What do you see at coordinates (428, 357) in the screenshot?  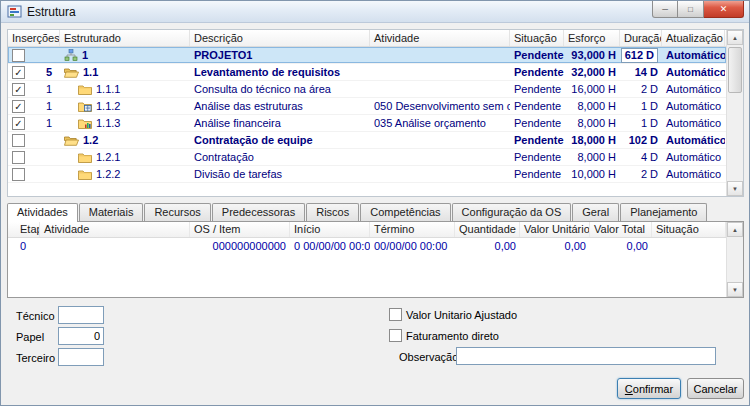 I see `observacao-label: Observação` at bounding box center [428, 357].